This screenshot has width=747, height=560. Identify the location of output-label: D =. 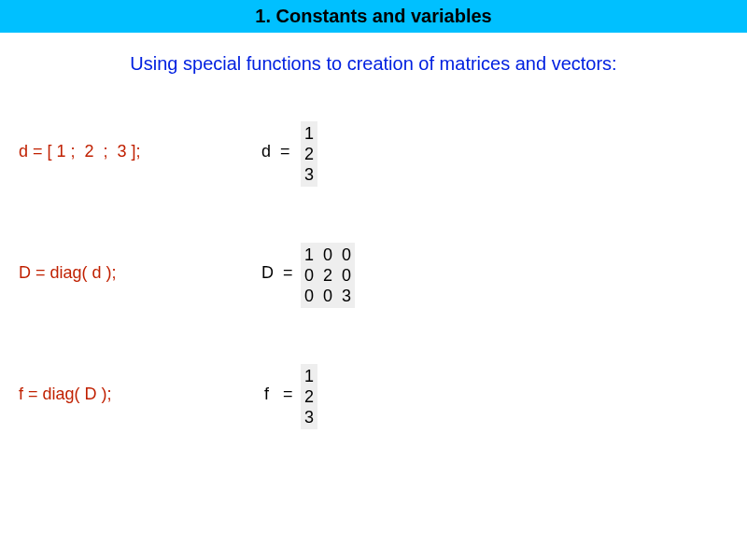
(277, 273).